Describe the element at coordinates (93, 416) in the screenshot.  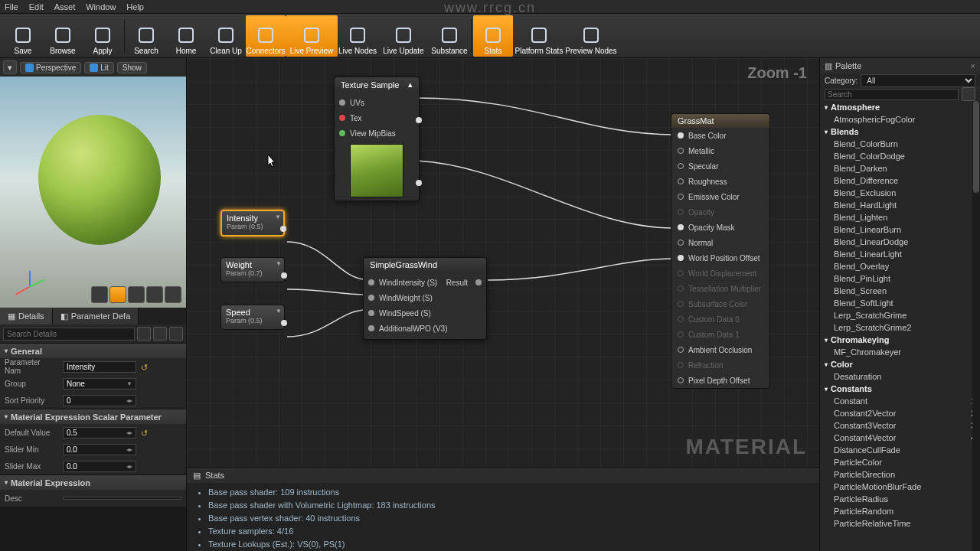
I see `section-scalar-param: ▾Material Expression Scalar Parameter` at that location.